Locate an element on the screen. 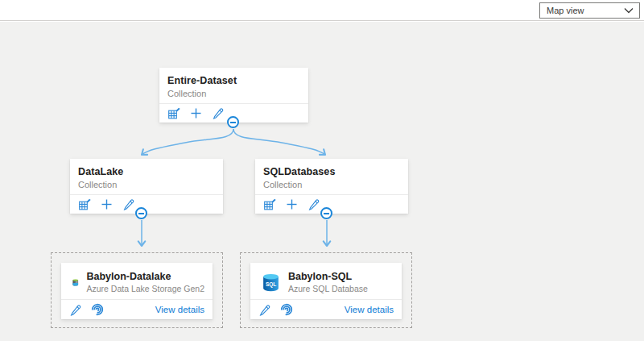 The image size is (644, 341). source-group-outline-datalake: Babylon-Datalake Azure Data Lake Storage… is located at coordinates (137, 290).